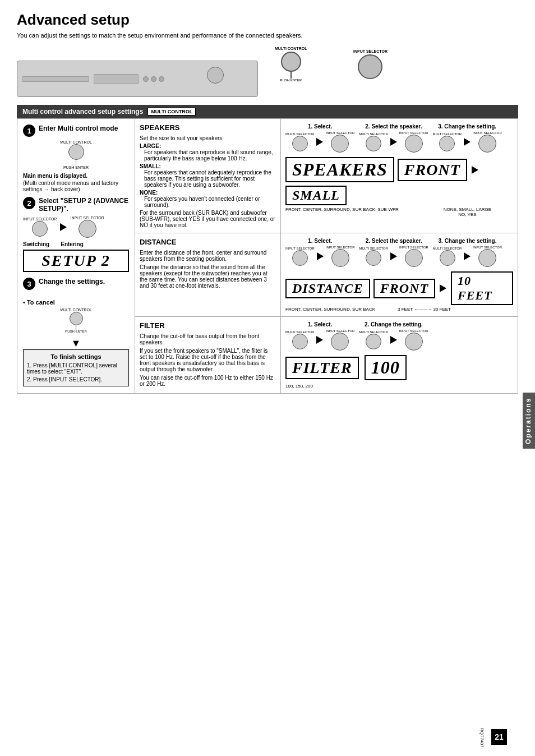 The height and width of the screenshot is (756, 535). What do you see at coordinates (215, 75) in the screenshot?
I see `device-center-knob` at bounding box center [215, 75].